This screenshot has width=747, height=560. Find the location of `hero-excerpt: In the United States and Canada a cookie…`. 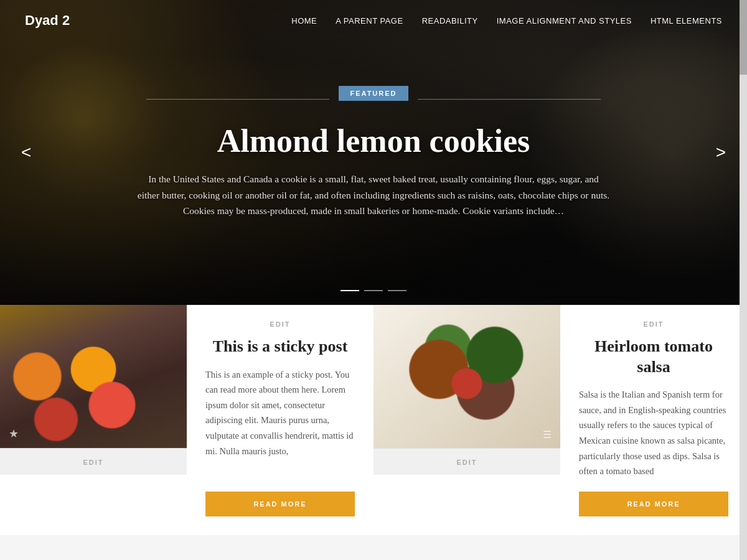

hero-excerpt: In the United States and Canada a cookie… is located at coordinates (374, 195).